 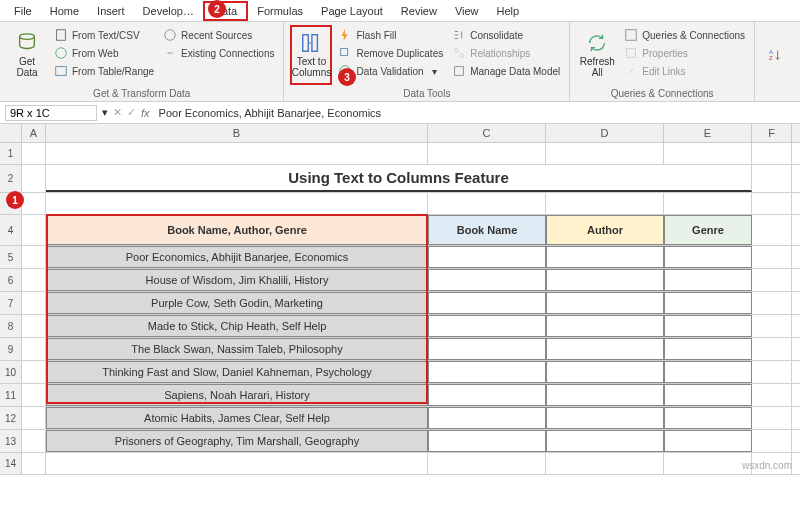 I want to click on text-to-columns-button: Text to Columns, so click(x=311, y=55).